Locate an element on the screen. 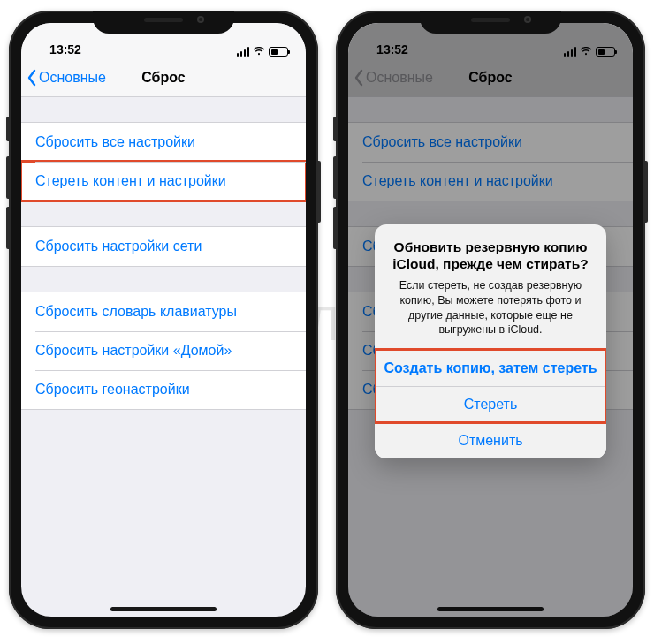  nav-bar: Основные Сброс is located at coordinates (164, 78).